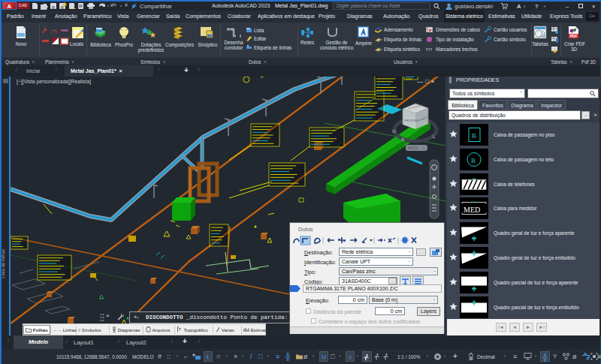  I want to click on svg-text: O, so click(394, 131).